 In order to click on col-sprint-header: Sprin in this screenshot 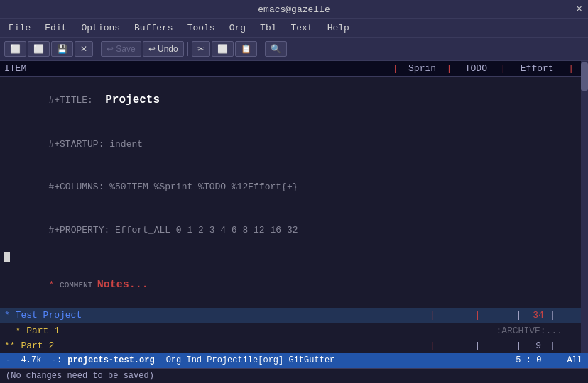, I will do `click(423, 68)`.